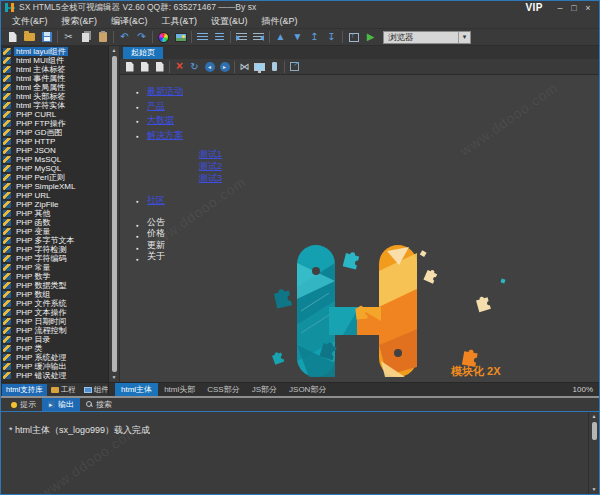 This screenshot has height=495, width=600. What do you see at coordinates (164, 38) in the screenshot?
I see `color-picker-icon` at bounding box center [164, 38].